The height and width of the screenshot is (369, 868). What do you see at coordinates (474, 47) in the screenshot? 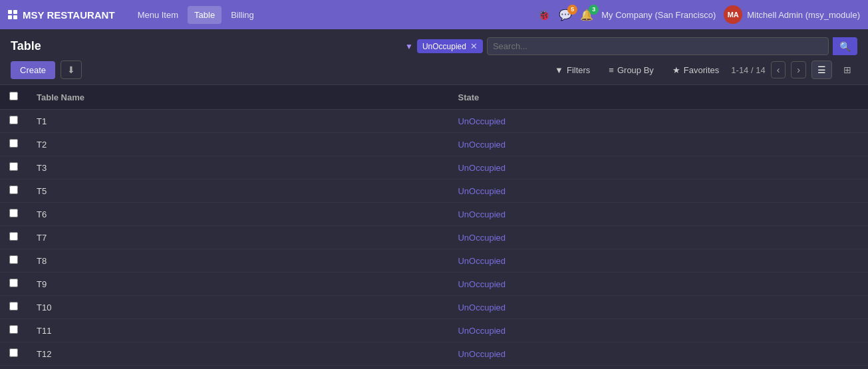
I see `filter-tag-close-icon: ✕` at bounding box center [474, 47].